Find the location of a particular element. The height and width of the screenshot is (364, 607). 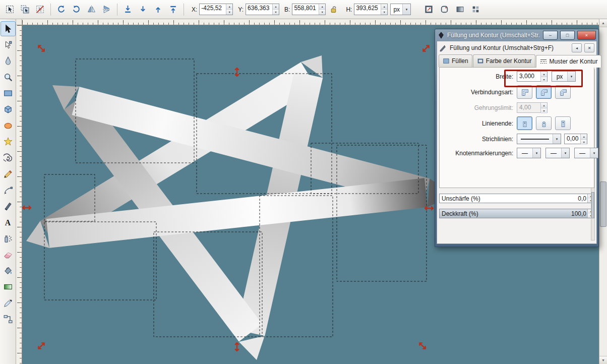

tool-text: A is located at coordinates (8, 222).